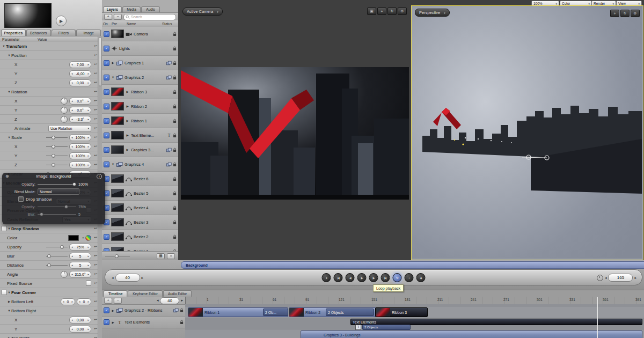 This screenshot has height=338, width=644. Describe the element at coordinates (118, 256) in the screenshot. I see `row-size-slider` at that location.